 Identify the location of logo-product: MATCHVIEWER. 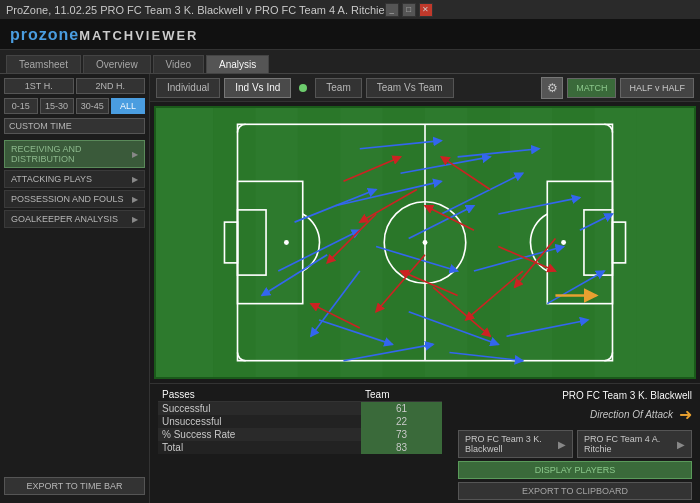
(138, 36).